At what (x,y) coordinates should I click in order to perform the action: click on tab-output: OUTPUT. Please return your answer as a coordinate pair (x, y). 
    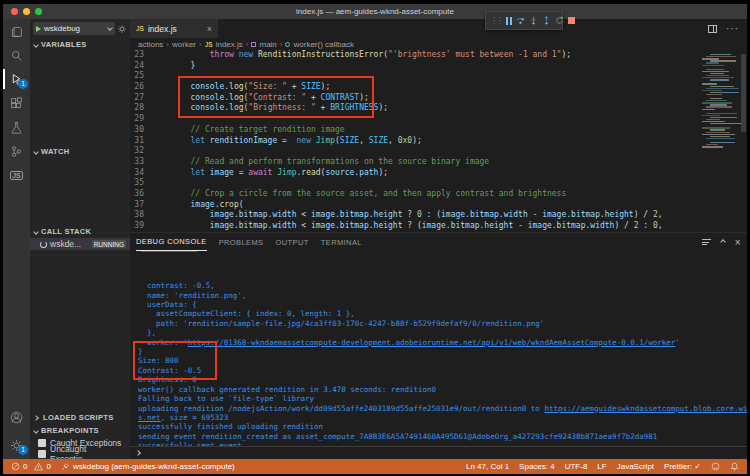
    Looking at the image, I should click on (292, 242).